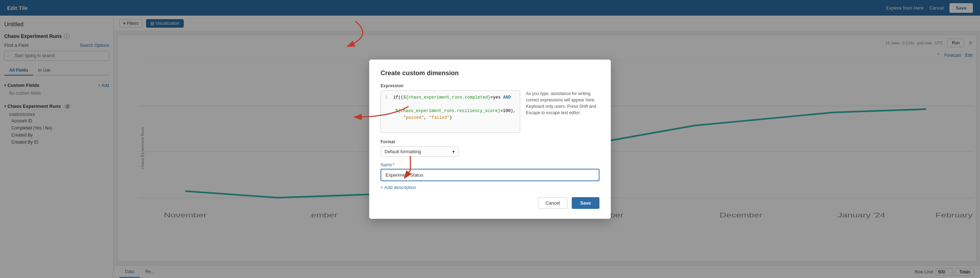  Describe the element at coordinates (490, 112) in the screenshot. I see `expression-area: 1 if((${chaos_experiment_runs.completed}…` at that location.